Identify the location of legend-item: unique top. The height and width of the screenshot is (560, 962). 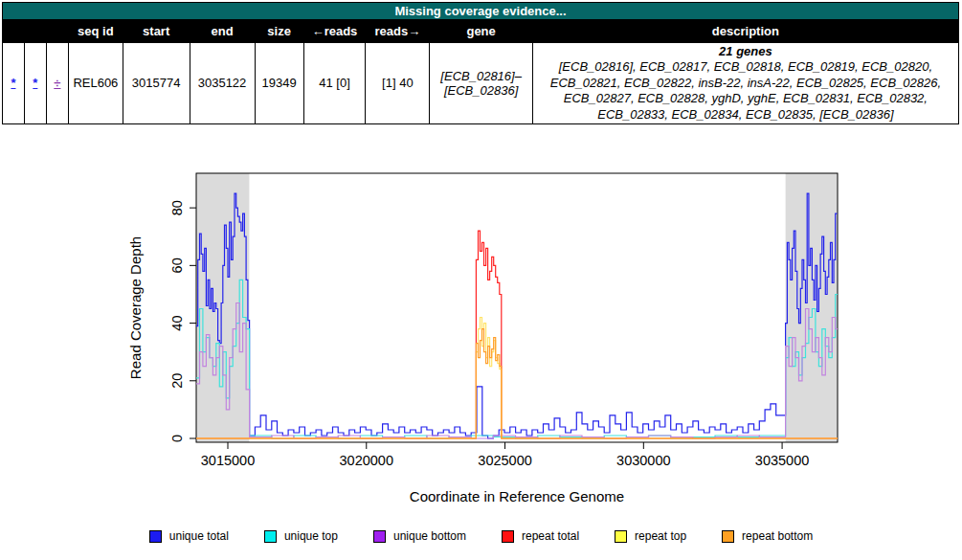
(301, 536).